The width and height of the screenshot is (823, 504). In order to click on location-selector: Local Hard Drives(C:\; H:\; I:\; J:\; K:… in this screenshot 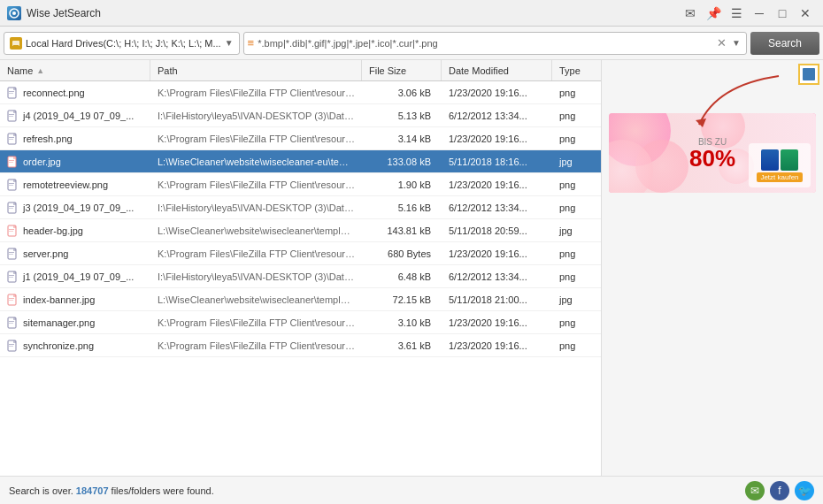, I will do `click(122, 43)`.